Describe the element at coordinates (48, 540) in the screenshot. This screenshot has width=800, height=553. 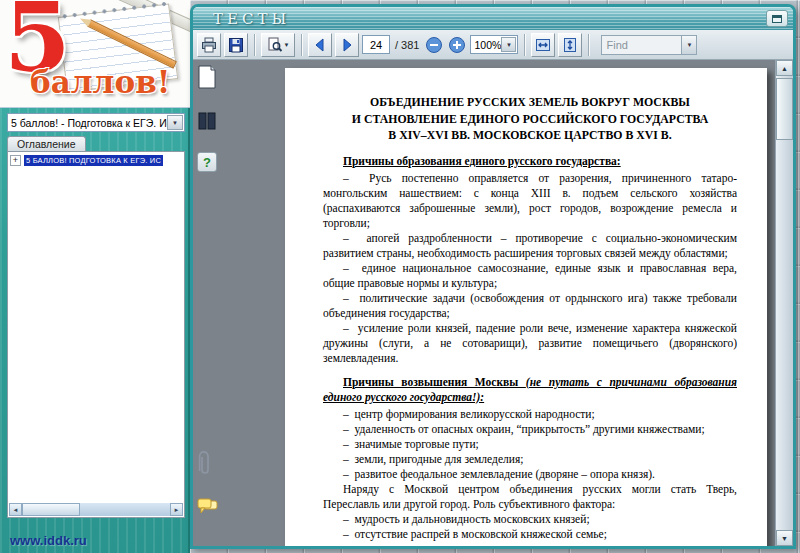
I see `site-link: www.iddk.ru` at that location.